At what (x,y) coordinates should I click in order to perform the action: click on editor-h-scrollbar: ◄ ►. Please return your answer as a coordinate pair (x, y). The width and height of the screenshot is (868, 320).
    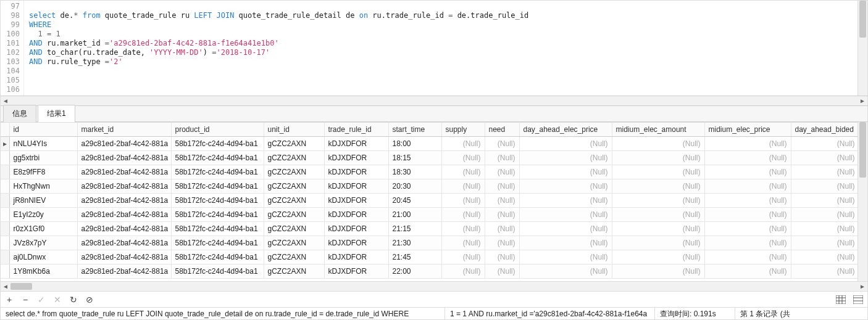
    Looking at the image, I should click on (434, 101).